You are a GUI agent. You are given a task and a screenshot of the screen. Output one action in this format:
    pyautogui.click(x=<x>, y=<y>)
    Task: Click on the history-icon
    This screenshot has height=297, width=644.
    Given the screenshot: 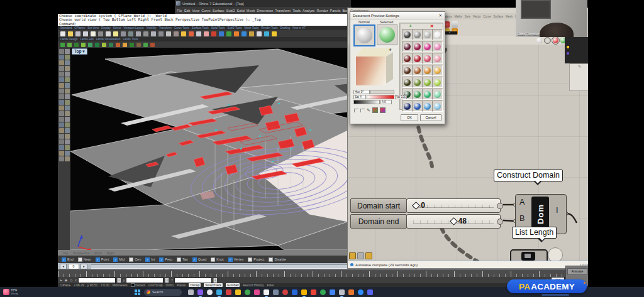 What is the action you would take?
    pyautogui.click(x=361, y=256)
    